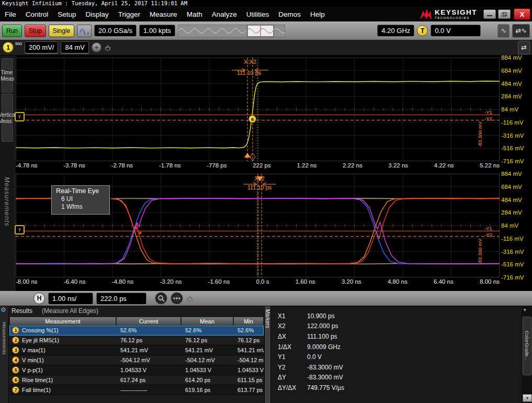 The height and width of the screenshot is (403, 532). I want to click on value-min: -504.12 mV, so click(248, 360).